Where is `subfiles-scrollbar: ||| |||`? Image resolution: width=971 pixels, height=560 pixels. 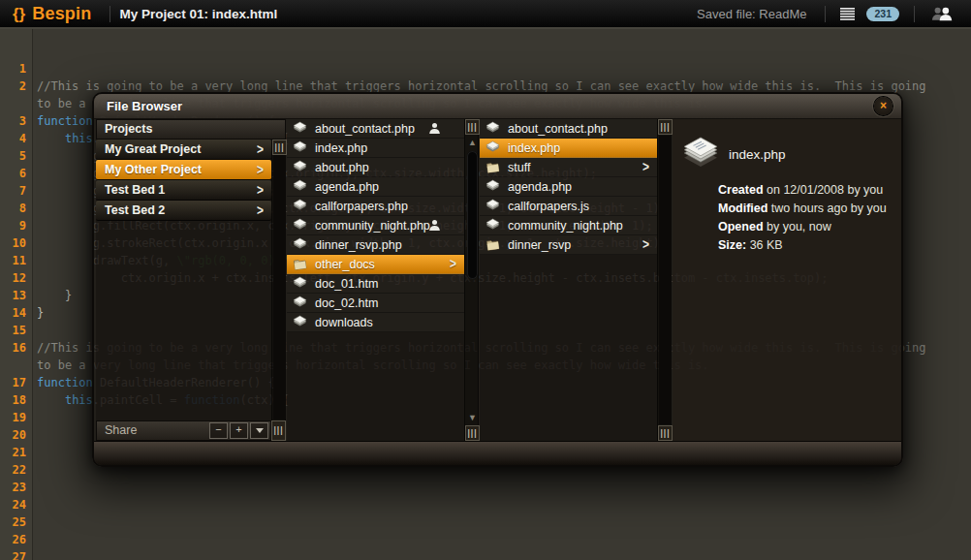
subfiles-scrollbar: ||| ||| is located at coordinates (665, 280).